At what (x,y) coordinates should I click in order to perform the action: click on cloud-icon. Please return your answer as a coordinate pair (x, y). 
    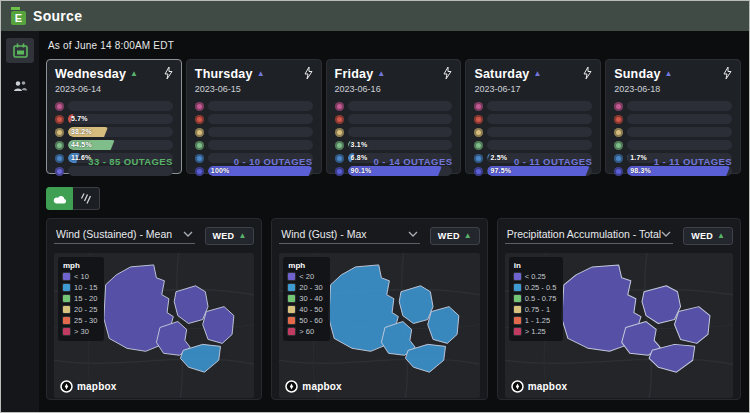
    Looking at the image, I should click on (60, 199).